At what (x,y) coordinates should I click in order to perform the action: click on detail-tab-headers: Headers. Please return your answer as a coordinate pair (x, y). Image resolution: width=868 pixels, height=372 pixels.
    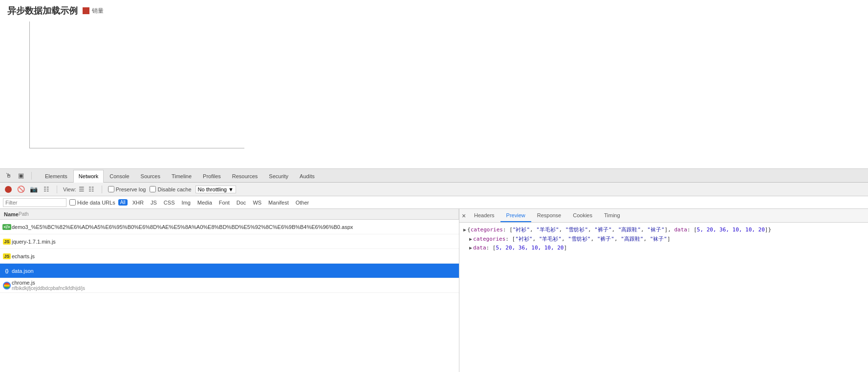
    Looking at the image, I should click on (484, 216).